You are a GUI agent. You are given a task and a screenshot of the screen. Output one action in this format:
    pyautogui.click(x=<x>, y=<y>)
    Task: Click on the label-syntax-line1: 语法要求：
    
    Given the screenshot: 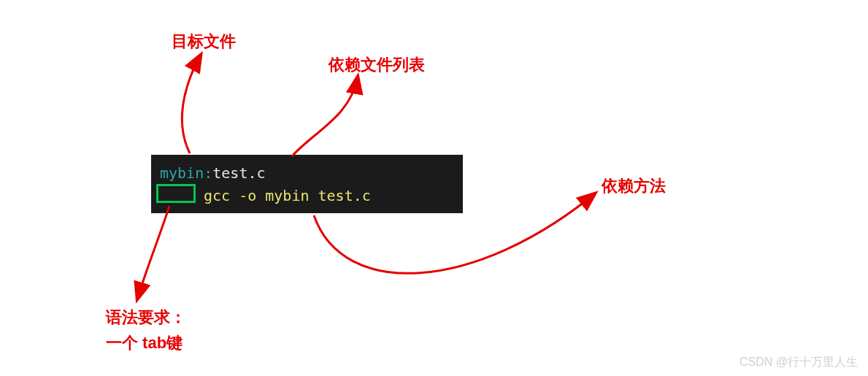 What is the action you would take?
    pyautogui.click(x=146, y=318)
    